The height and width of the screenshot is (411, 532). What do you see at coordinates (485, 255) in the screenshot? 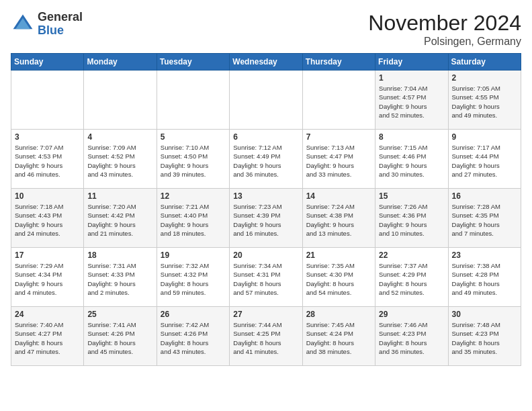
I see `day-number: 23` at bounding box center [485, 255].